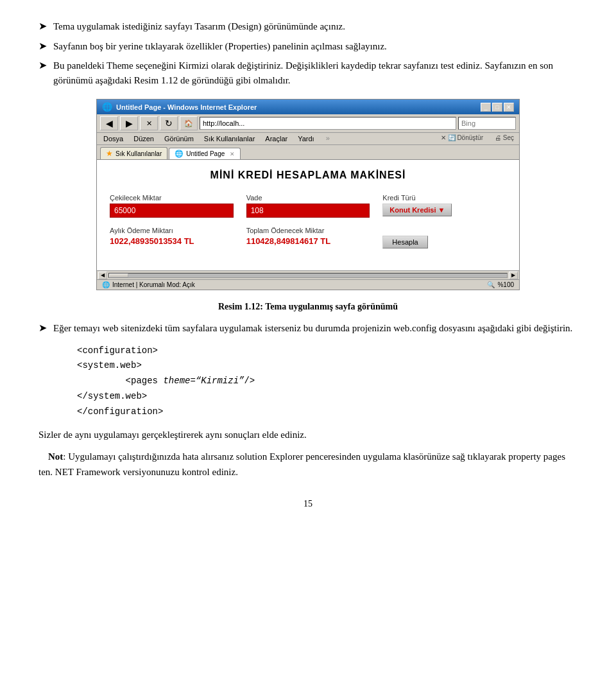 This screenshot has width=616, height=696. I want to click on back-button: ◀, so click(109, 123).